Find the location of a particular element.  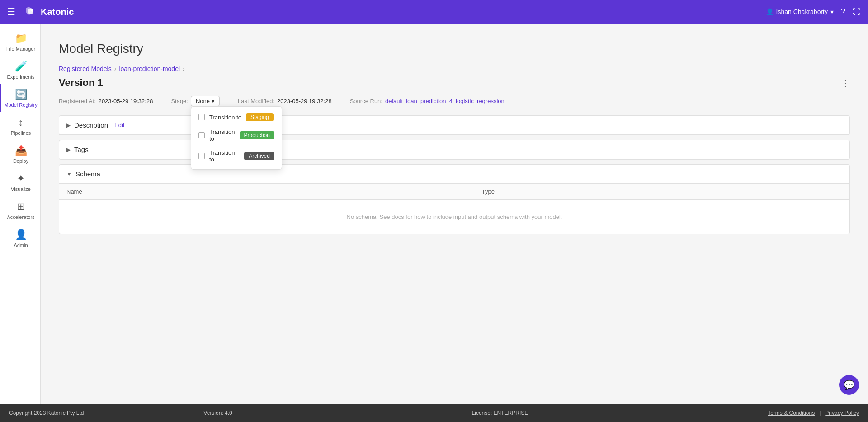

sidebar-label-model-registry: Model Registry is located at coordinates (21, 105).